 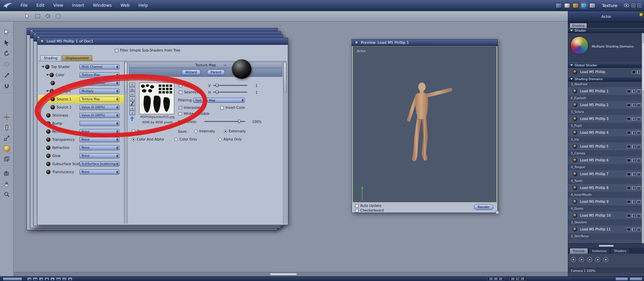 I want to click on shading-domain-item: Load M5 Phillip 4, so click(x=606, y=133).